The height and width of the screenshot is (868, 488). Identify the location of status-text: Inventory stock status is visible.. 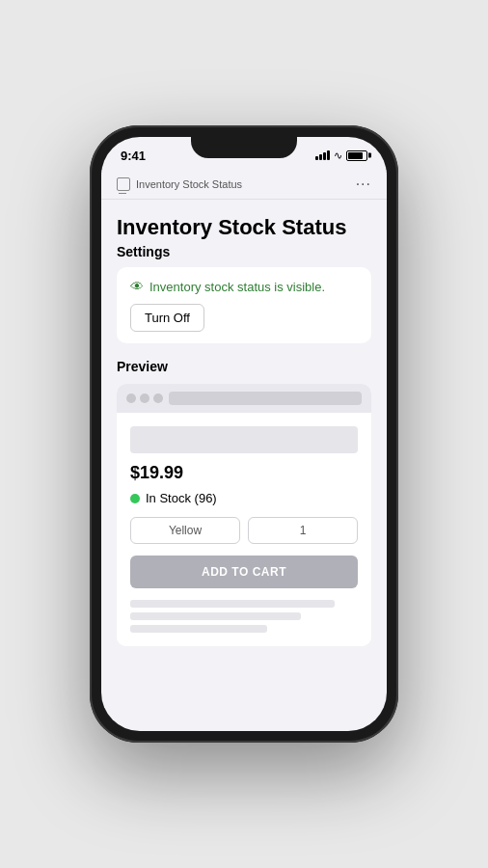
(237, 287).